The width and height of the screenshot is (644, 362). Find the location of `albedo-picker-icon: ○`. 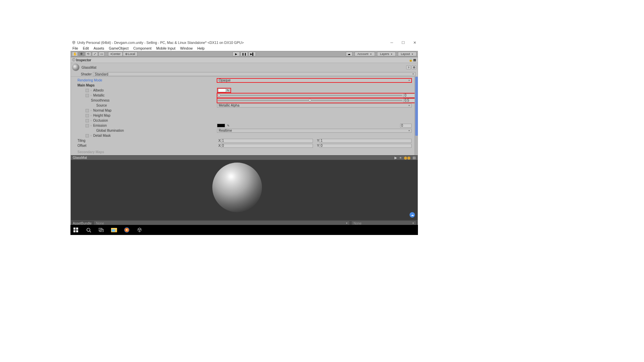

albedo-picker-icon: ○ is located at coordinates (91, 90).